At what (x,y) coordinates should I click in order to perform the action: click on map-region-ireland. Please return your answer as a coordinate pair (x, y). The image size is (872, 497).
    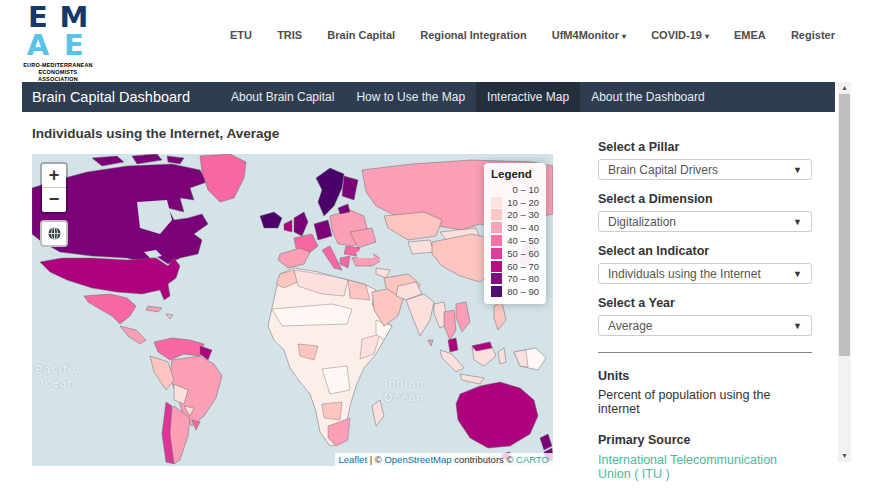
    Looking at the image, I should click on (288, 226).